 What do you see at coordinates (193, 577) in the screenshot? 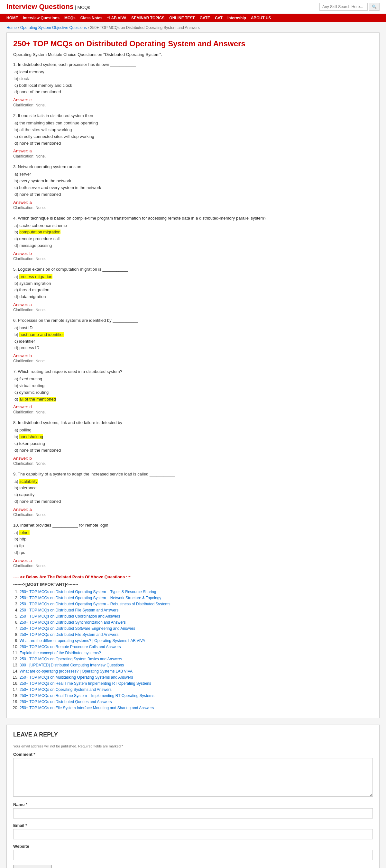
I see `related-header: ---- >> Below Are The Related Posts Of A…` at bounding box center [193, 577].